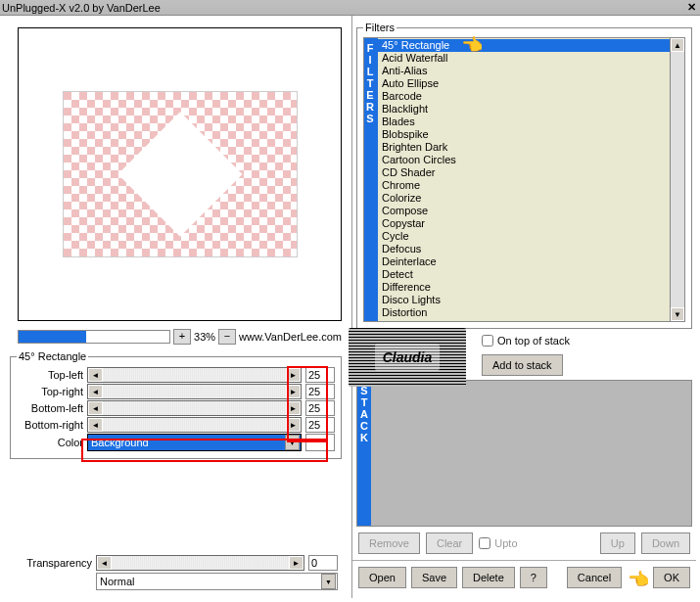 Image resolution: width=700 pixels, height=602 pixels. I want to click on list-item: 45° Rectangle, so click(524, 45).